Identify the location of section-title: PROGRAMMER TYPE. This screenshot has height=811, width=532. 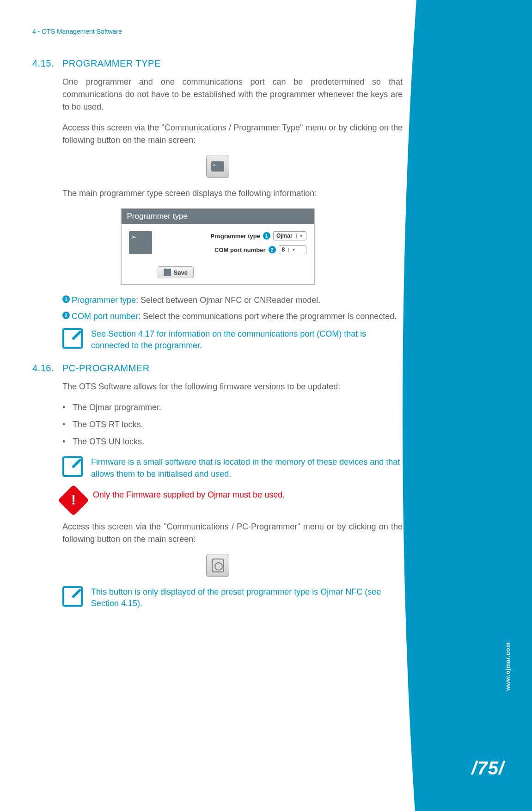
(112, 64).